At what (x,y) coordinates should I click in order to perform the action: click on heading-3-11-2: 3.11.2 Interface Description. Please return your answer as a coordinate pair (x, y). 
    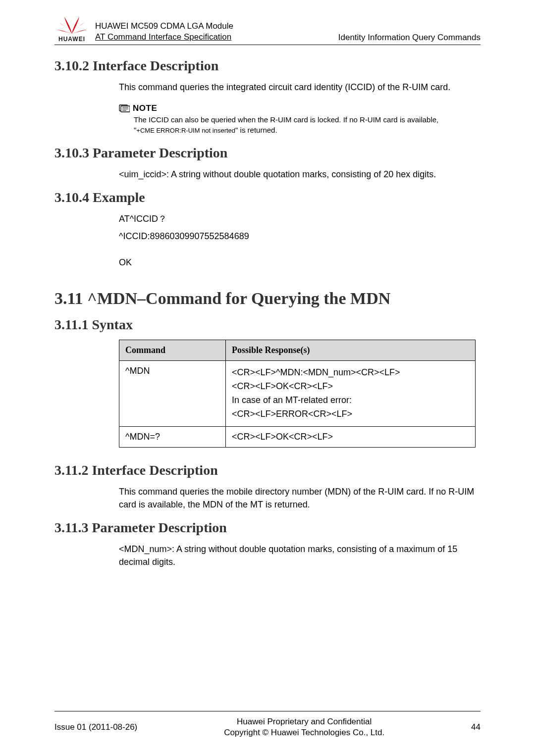
    Looking at the image, I should click on (268, 470).